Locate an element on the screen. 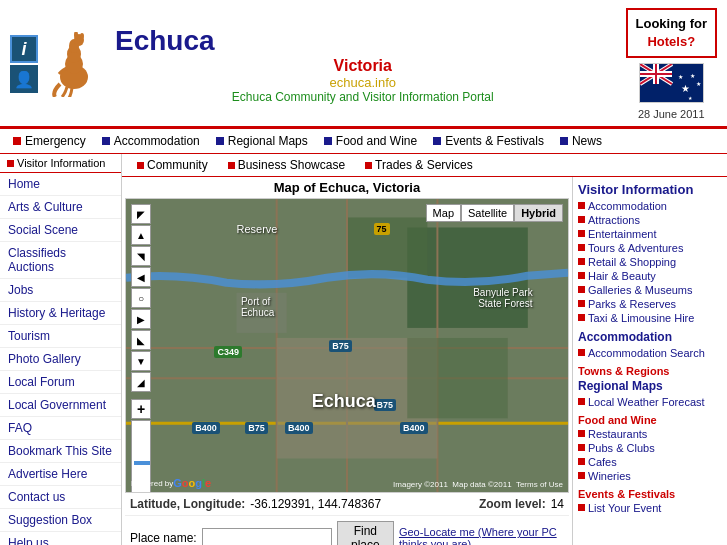  events-title: Events & Festivals is located at coordinates (650, 494).